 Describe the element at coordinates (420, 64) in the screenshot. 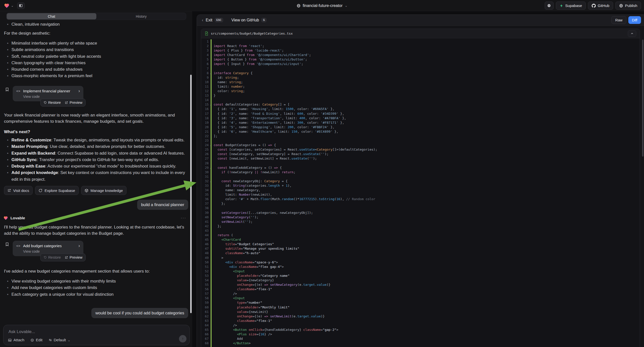

I see `code-line: 6import { Input } from '@/components/ui/…` at that location.